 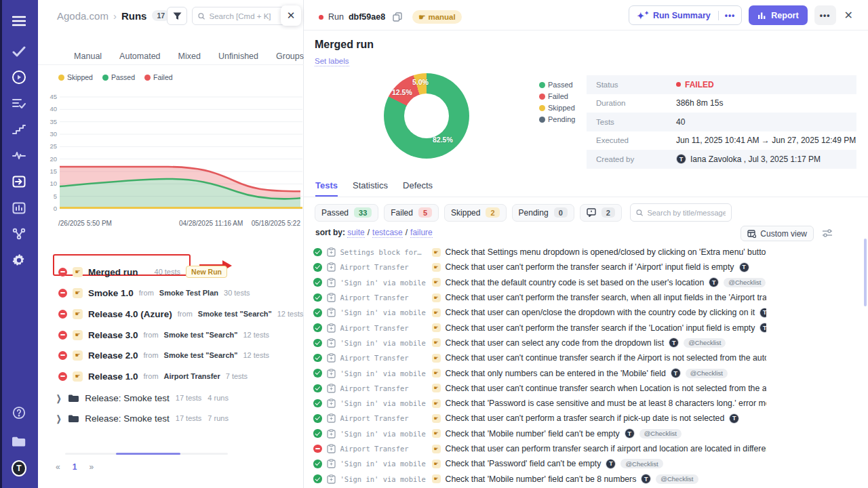 What do you see at coordinates (19, 441) in the screenshot?
I see `folder-icon` at bounding box center [19, 441].